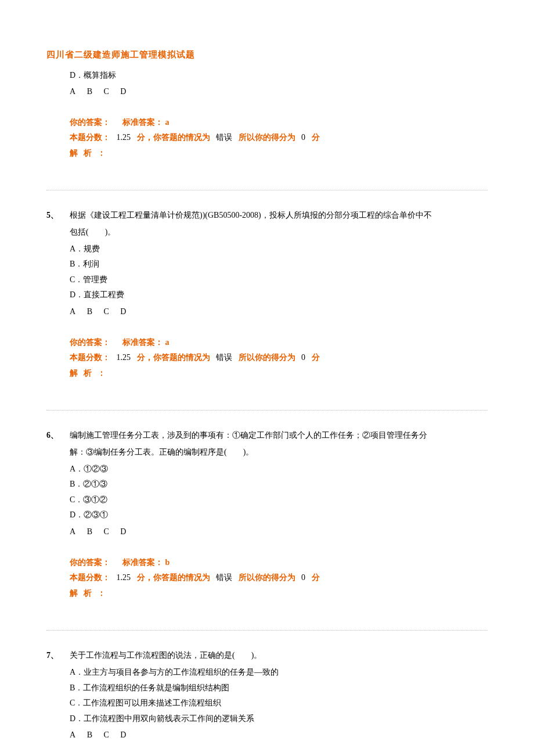 The image size is (534, 756). What do you see at coordinates (279, 484) in the screenshot?
I see `option-b: B．②①③` at bounding box center [279, 484].